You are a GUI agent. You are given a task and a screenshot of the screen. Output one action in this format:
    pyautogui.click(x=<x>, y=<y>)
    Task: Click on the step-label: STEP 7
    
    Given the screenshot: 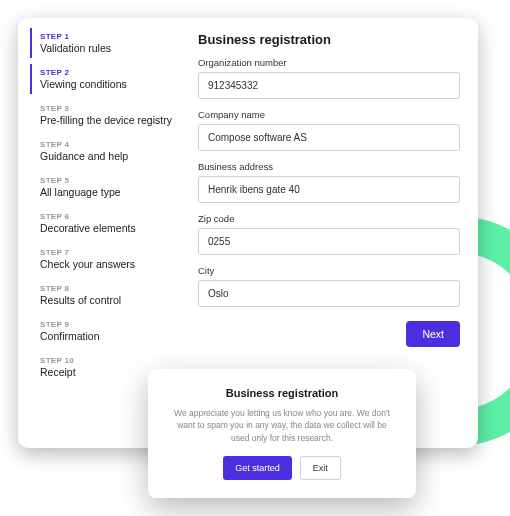 What is the action you would take?
    pyautogui.click(x=114, y=252)
    